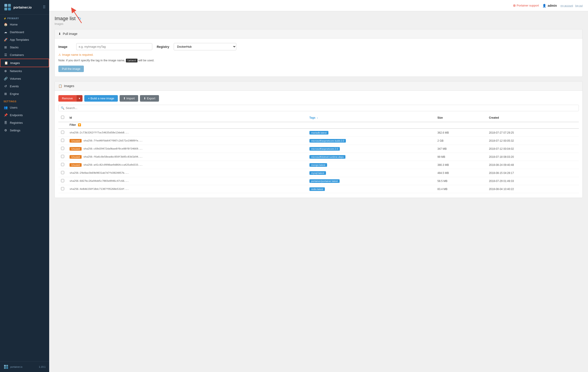 This screenshot has height=372, width=588. What do you see at coordinates (460, 157) in the screenshot?
I see `row-size-cell: 99 MB` at bounding box center [460, 157].